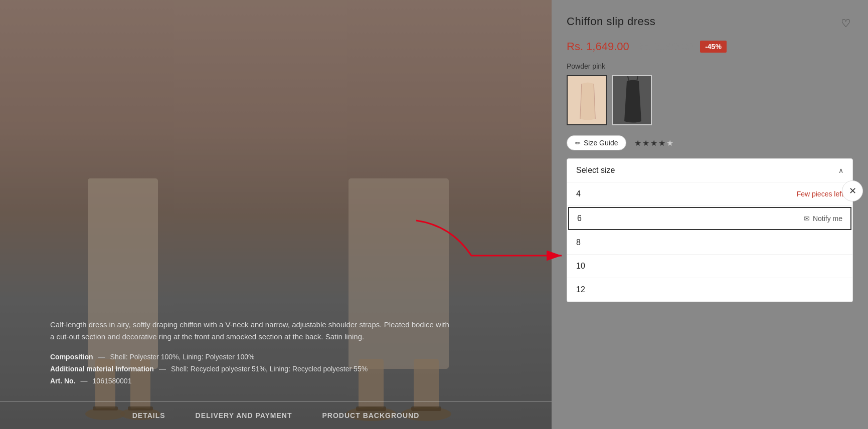 The width and height of the screenshot is (868, 429). I want to click on close-icon: ✕, so click(852, 191).